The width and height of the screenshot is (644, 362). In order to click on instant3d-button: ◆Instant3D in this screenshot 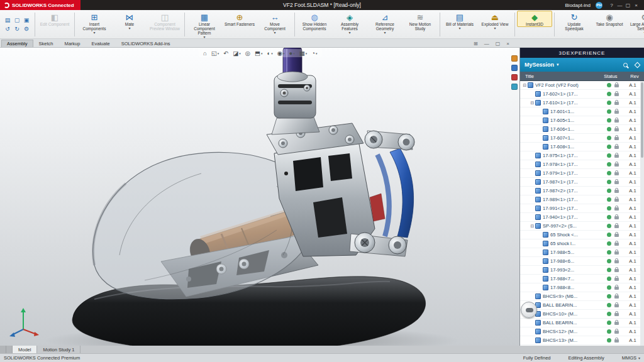, I will do `click(535, 19)`.